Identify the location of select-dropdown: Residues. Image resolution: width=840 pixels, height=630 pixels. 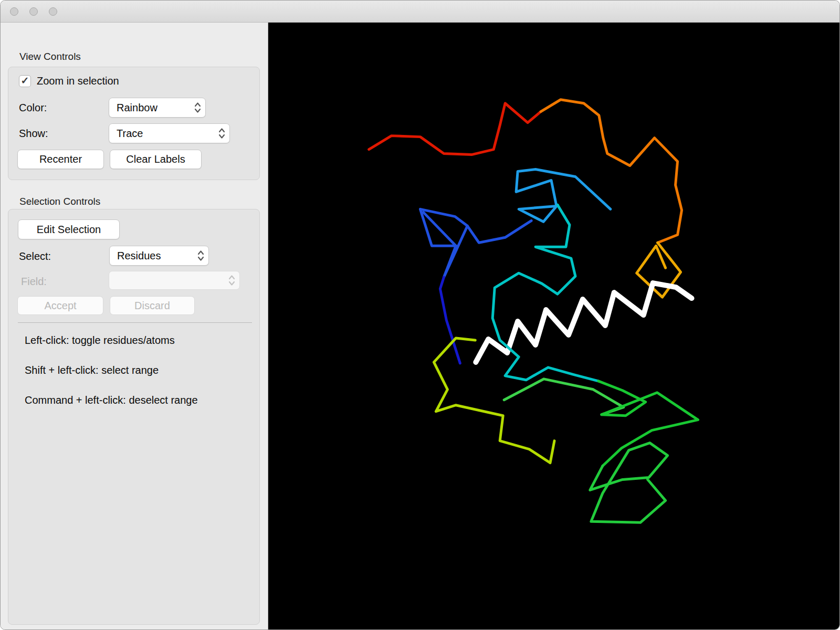
(159, 256).